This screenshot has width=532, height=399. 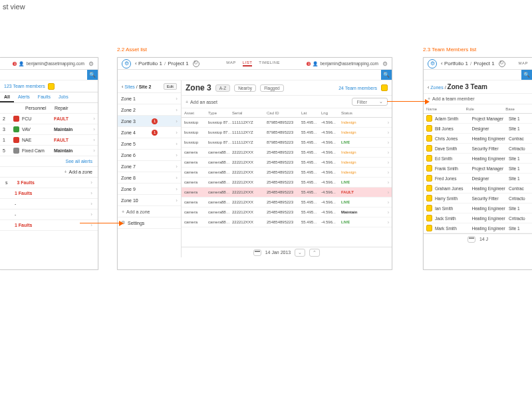 What do you see at coordinates (272, 88) in the screenshot?
I see `sort-flagged: Flagged` at bounding box center [272, 88].